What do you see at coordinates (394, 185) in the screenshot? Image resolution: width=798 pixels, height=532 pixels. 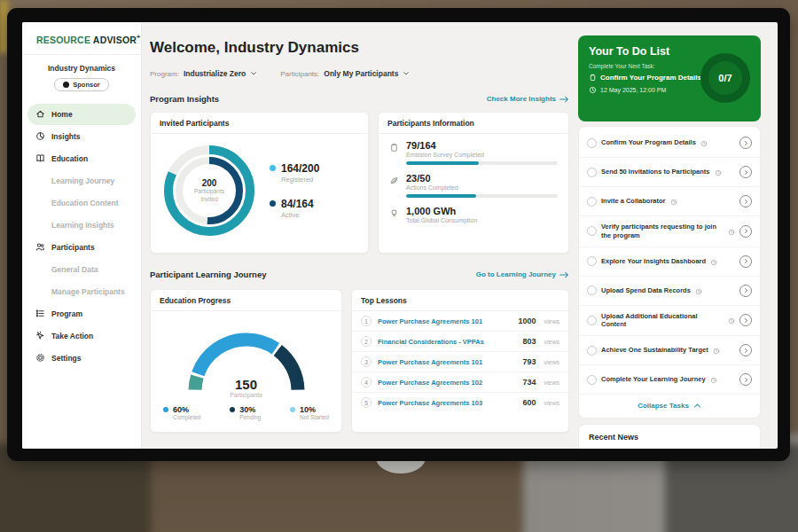 I see `hand-leaf-icon` at bounding box center [394, 185].